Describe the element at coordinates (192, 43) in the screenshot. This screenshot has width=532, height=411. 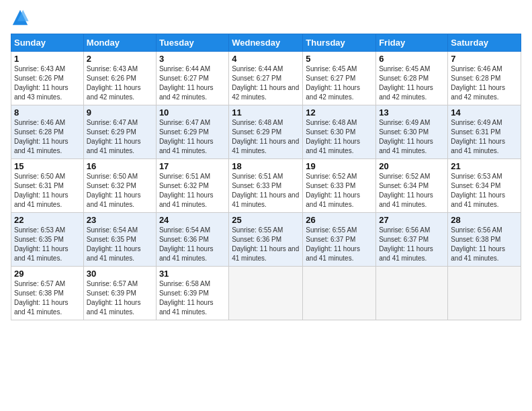
I see `day-header: Tuesday` at that location.